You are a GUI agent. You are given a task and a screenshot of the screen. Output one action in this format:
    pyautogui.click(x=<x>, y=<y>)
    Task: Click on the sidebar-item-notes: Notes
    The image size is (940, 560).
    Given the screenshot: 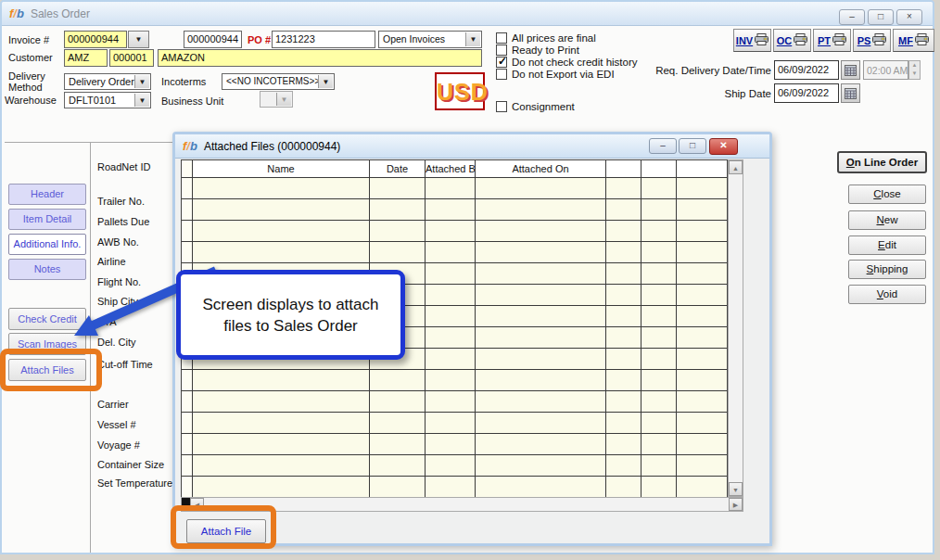 What is the action you would take?
    pyautogui.click(x=47, y=269)
    